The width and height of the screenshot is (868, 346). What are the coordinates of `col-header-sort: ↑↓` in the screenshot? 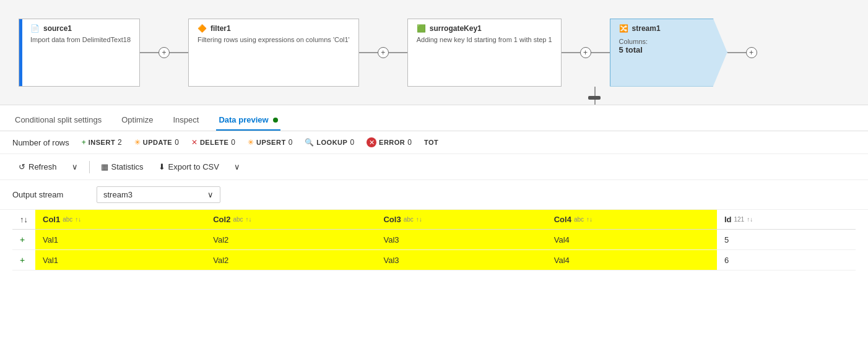 It's located at (24, 220).